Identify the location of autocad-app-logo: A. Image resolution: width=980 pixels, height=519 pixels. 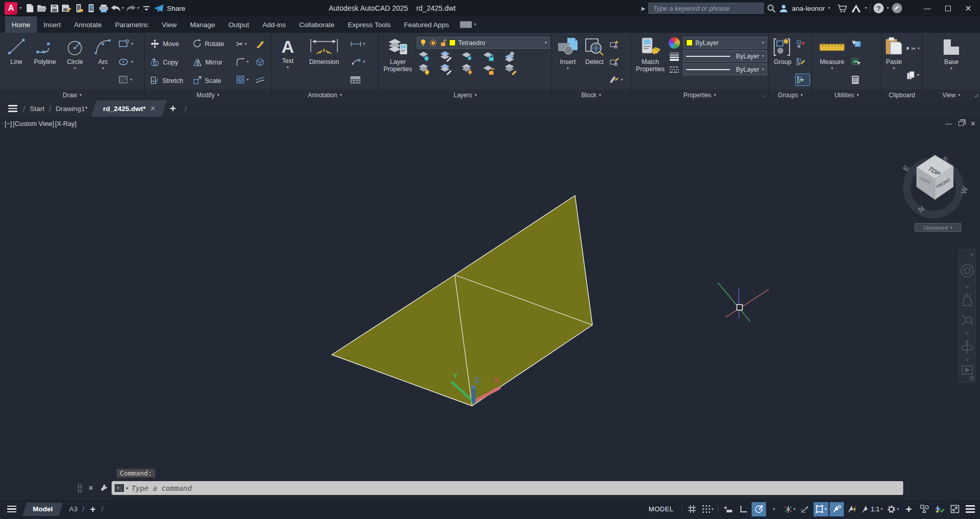
(11, 8).